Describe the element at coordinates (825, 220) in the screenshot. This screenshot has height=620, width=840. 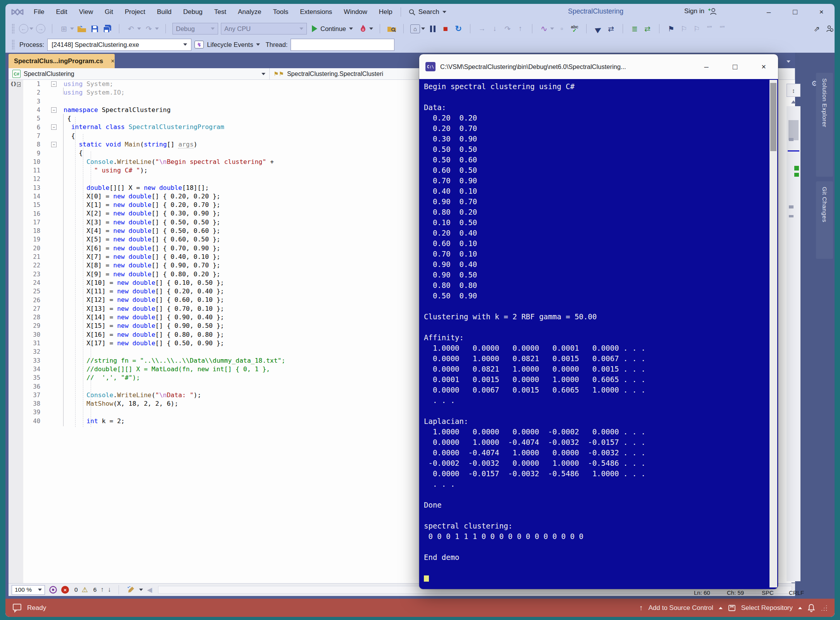
I see `sidebar-tab-git-changes: Git Changes` at that location.